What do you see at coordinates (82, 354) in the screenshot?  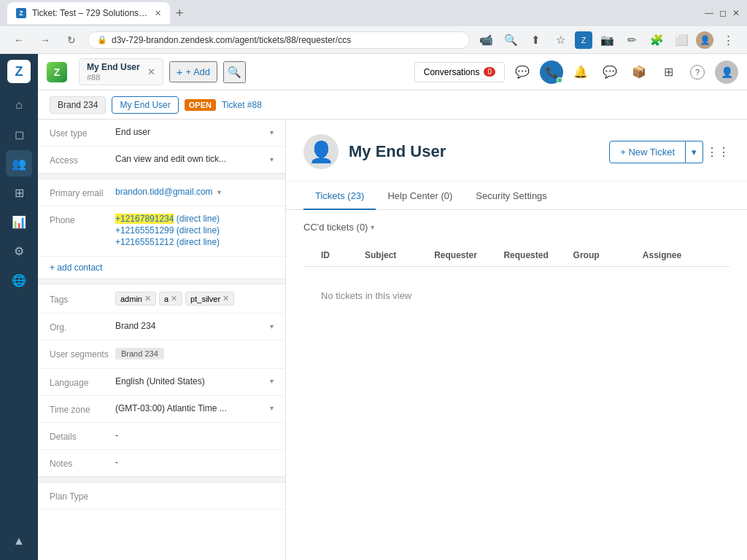 I see `user-segments-label: User segments` at bounding box center [82, 354].